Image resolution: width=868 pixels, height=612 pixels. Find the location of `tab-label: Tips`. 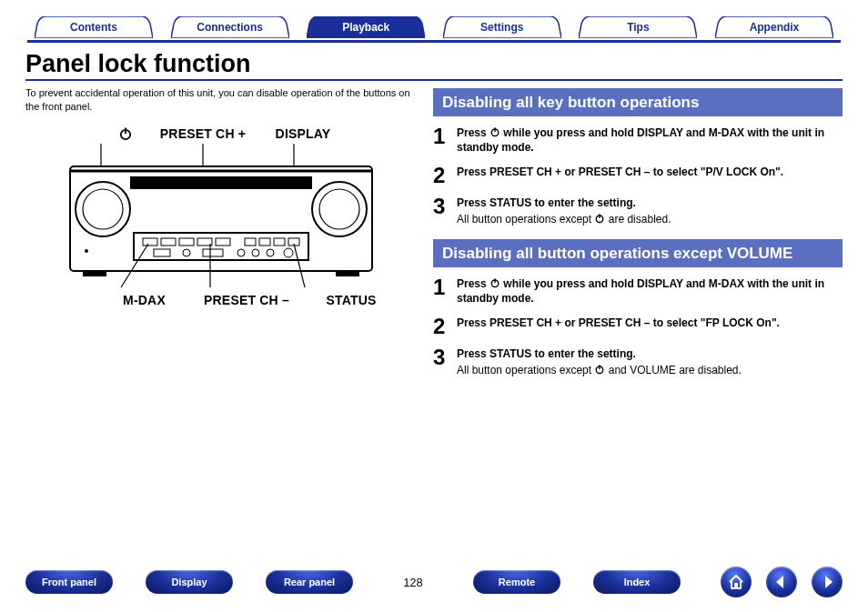

tab-label: Tips is located at coordinates (638, 27).